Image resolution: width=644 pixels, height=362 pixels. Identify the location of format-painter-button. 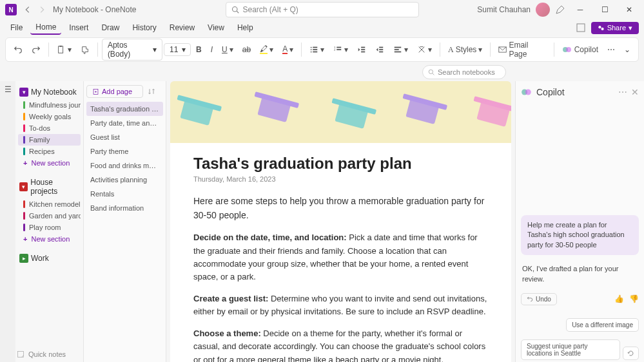
(85, 50).